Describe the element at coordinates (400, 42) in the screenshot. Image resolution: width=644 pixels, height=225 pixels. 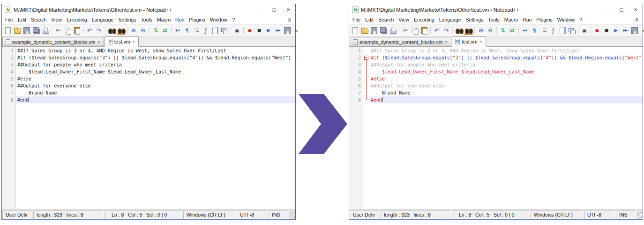
I see `tab-example-dynamic-content-blocks-vm: example_dynamic_content_blocks.vm×` at that location.